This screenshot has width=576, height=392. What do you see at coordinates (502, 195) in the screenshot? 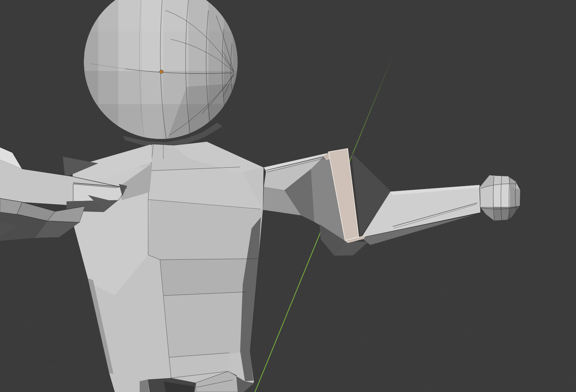
I see `fist-facet-mid-center` at bounding box center [502, 195].